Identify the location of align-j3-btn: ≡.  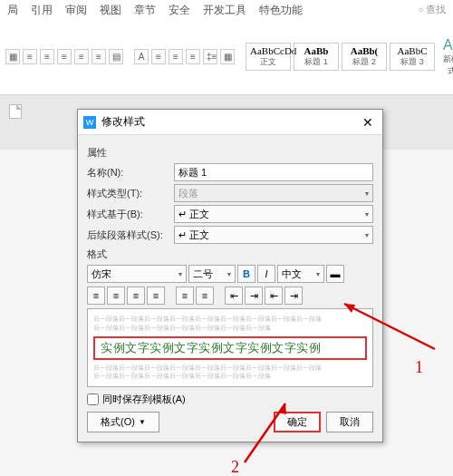
(193, 56).